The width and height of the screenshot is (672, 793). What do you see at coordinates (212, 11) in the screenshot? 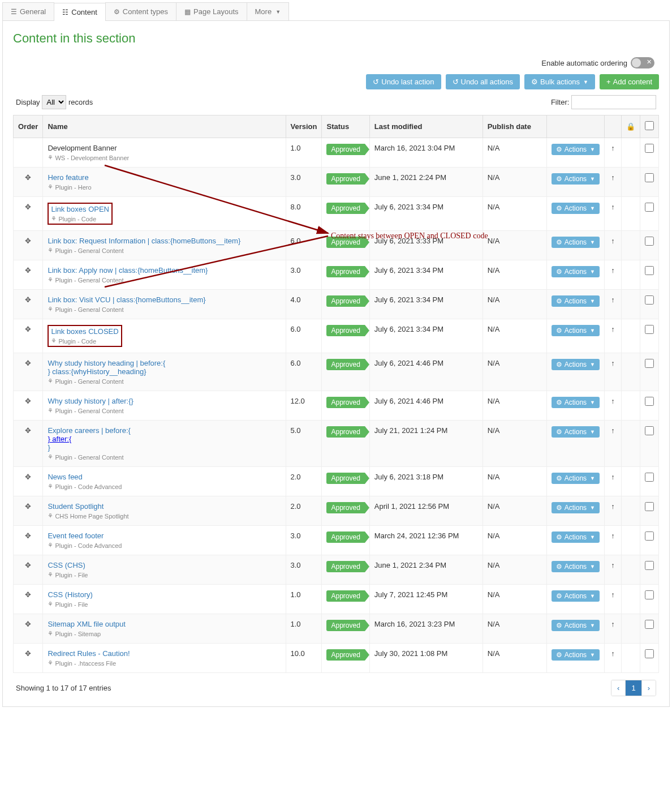
I see `tab-page-layouts: ▦Page Layouts` at bounding box center [212, 11].